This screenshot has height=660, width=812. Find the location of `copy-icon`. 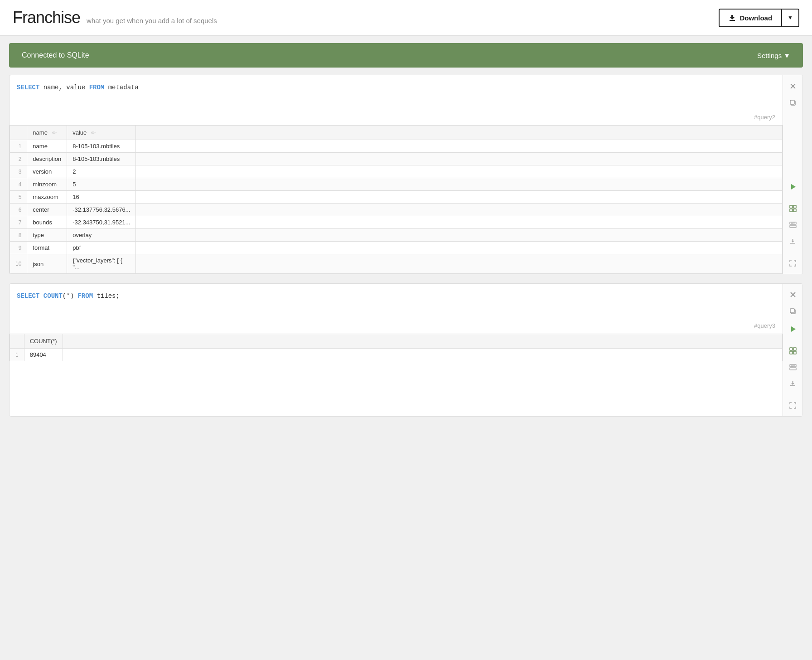

copy-icon is located at coordinates (793, 102).